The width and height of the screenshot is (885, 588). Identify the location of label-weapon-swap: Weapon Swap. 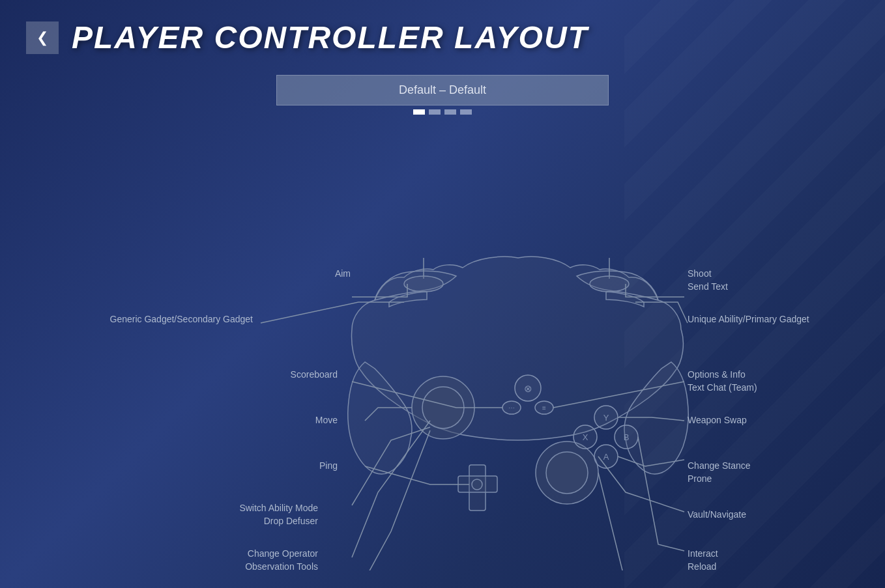
(717, 421).